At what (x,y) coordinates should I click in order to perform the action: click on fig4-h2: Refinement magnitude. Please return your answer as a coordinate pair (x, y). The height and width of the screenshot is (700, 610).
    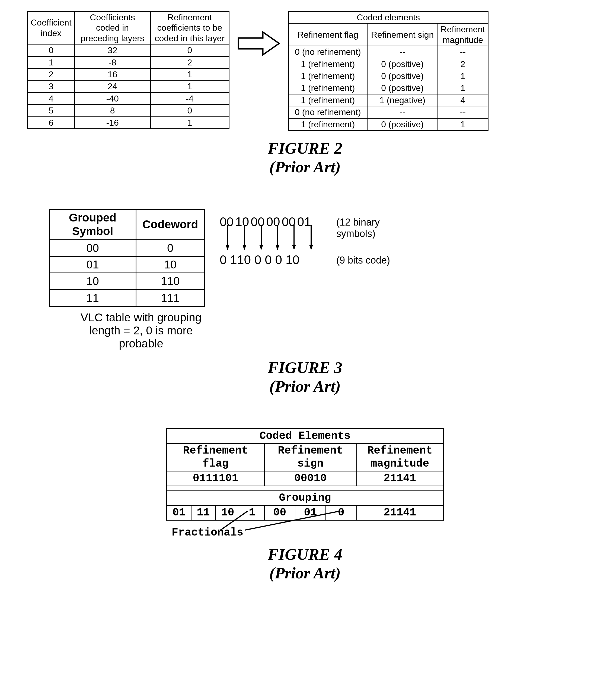
    Looking at the image, I should click on (400, 457).